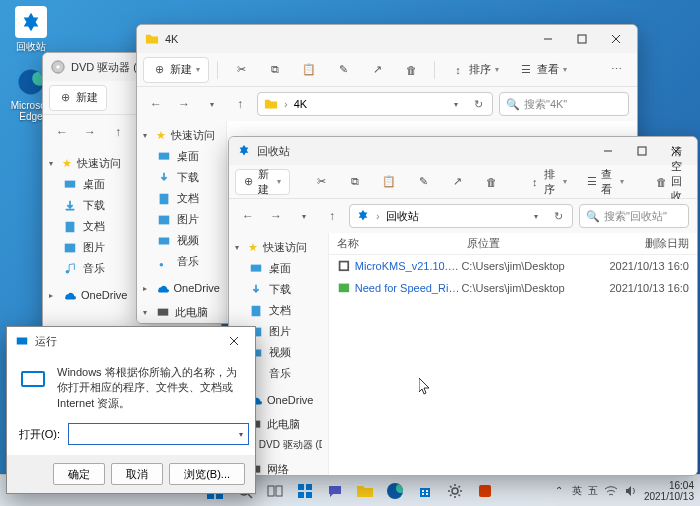  What do you see at coordinates (461, 216) in the screenshot?
I see `address-bar: › 回收站 ▾ ↻` at bounding box center [461, 216].